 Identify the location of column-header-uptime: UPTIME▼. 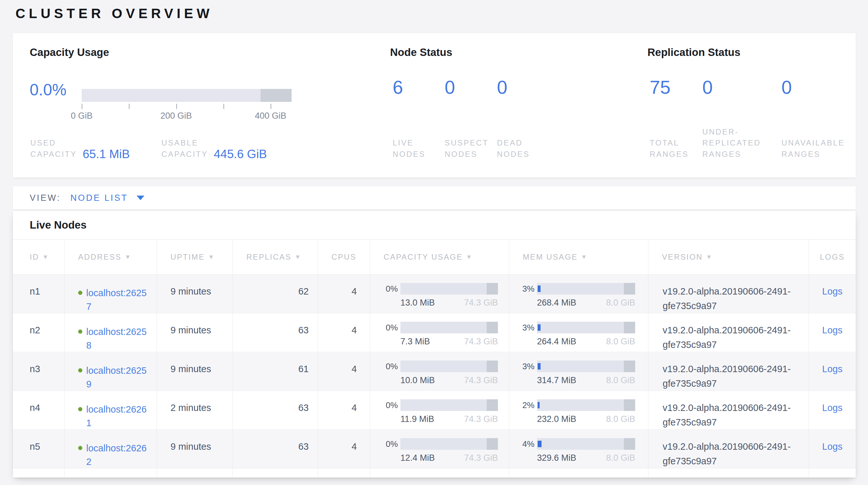
(195, 257).